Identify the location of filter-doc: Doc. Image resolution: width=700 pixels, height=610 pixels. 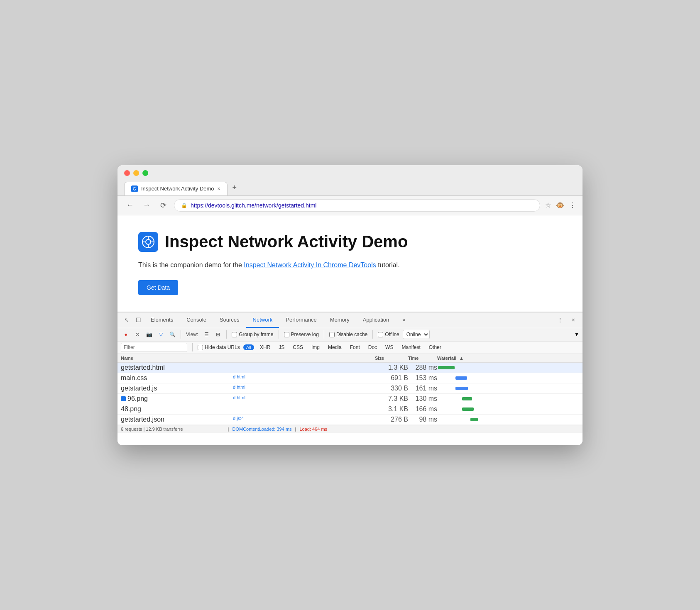
(373, 347).